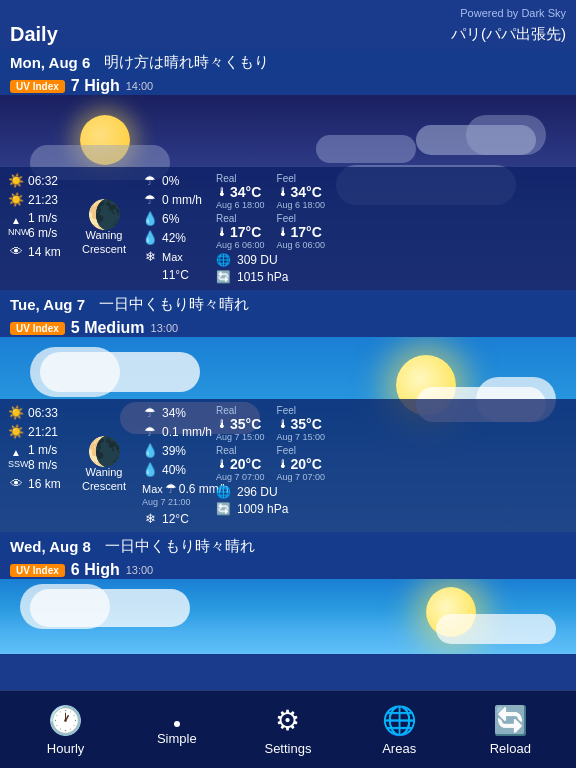 The image size is (576, 768). Describe the element at coordinates (165, 328) in the screenshot. I see `day2-uv-time: 13:00` at that location.